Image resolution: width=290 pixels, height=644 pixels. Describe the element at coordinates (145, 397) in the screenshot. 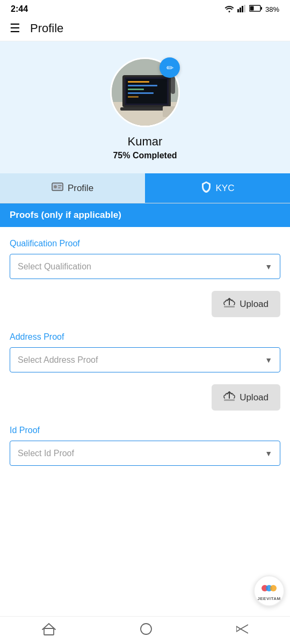

I see `address-upload-row: Upload` at that location.